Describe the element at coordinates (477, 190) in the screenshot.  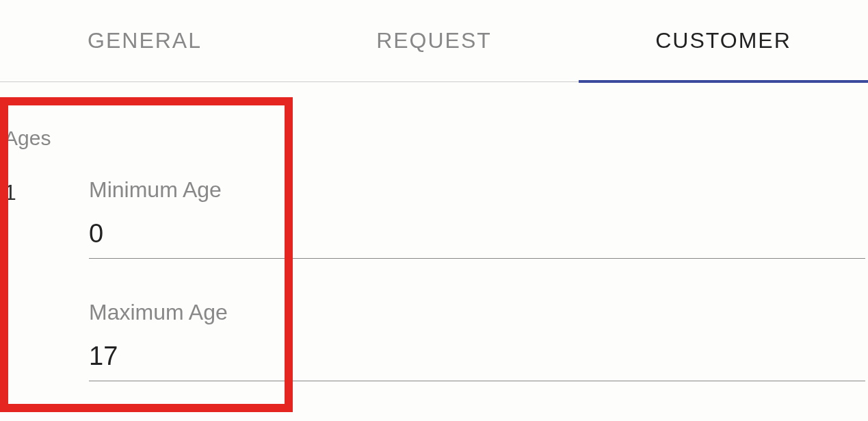
I see `minimum-age-label: Minimum Age` at that location.